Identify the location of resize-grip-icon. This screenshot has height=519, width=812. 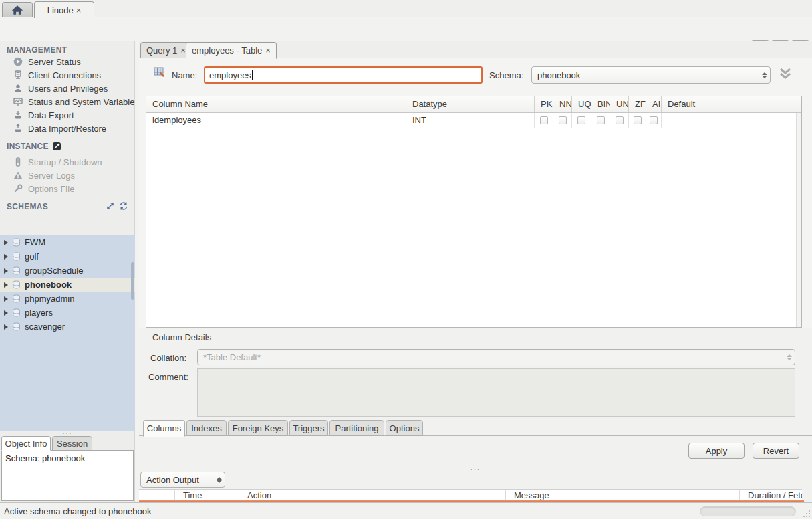
(807, 514).